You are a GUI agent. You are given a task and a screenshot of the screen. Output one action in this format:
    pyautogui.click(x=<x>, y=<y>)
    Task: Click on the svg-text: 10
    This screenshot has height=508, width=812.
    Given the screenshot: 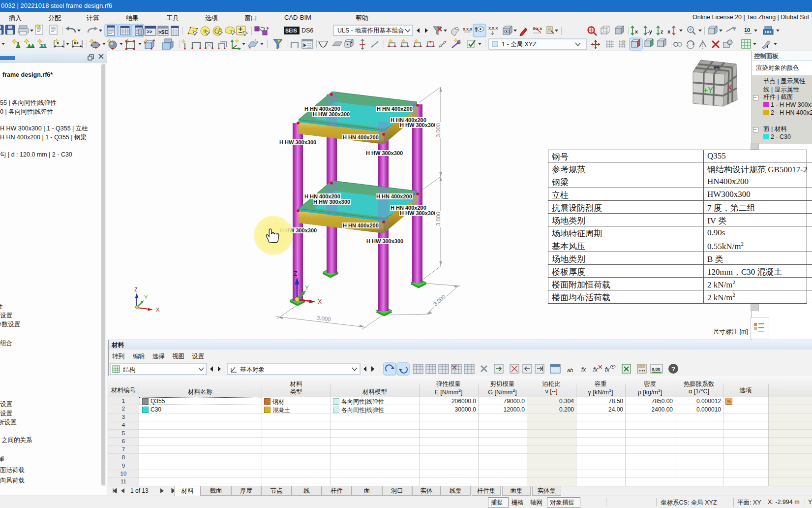 What is the action you would take?
    pyautogui.click(x=747, y=30)
    